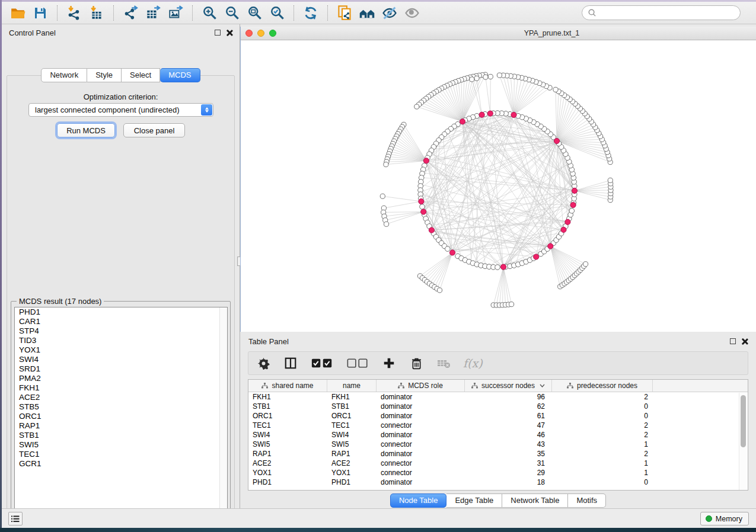 The height and width of the screenshot is (532, 756). What do you see at coordinates (121, 411) in the screenshot?
I see `mcds-result-list: PHD1CAR1STP4TID3YOX1SWI4SRD1PMA2FKH1ACE2…` at bounding box center [121, 411].